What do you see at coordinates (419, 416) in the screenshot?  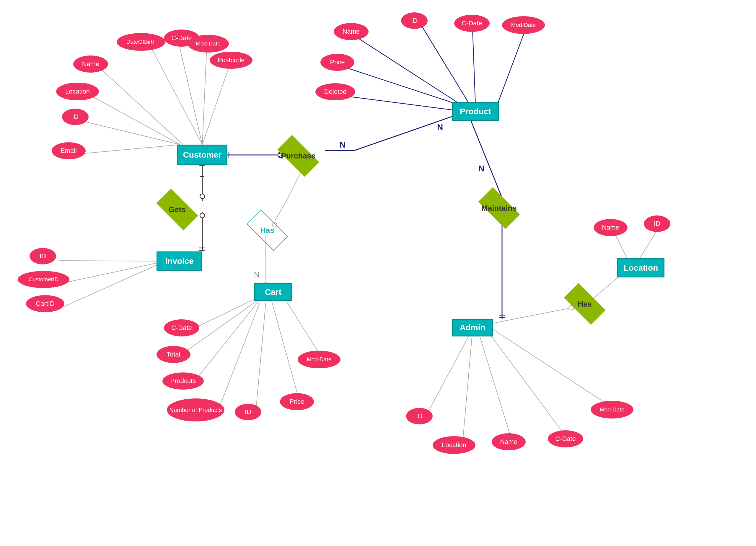 I see `admin-id-cart-ellipse: ID` at bounding box center [419, 416].